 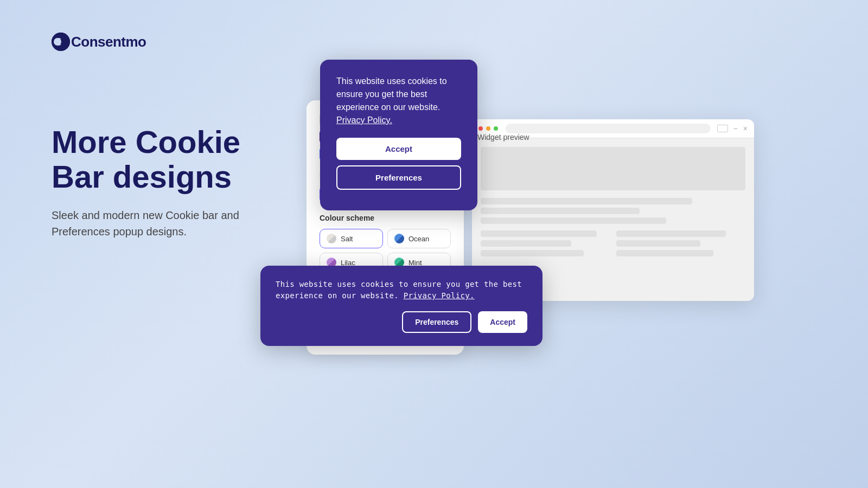 What do you see at coordinates (532, 253) in the screenshot?
I see `col1-line3` at bounding box center [532, 253].